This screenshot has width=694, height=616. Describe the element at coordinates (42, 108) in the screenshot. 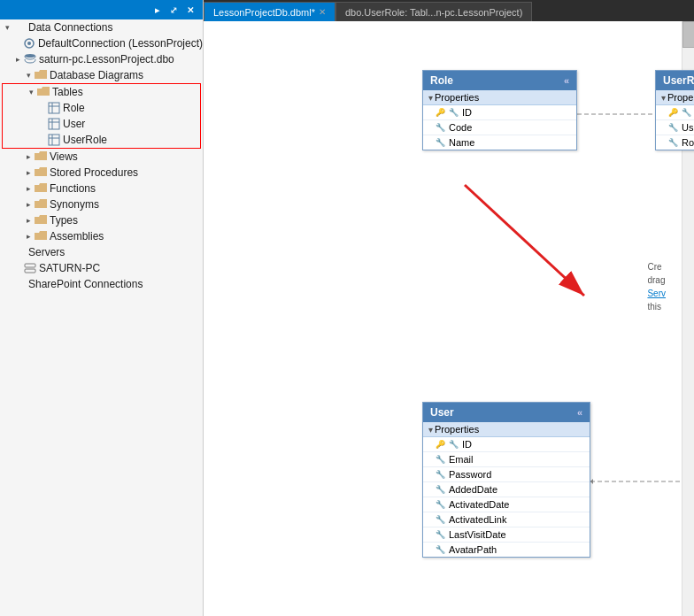

I see `expand-arrow-role` at that location.